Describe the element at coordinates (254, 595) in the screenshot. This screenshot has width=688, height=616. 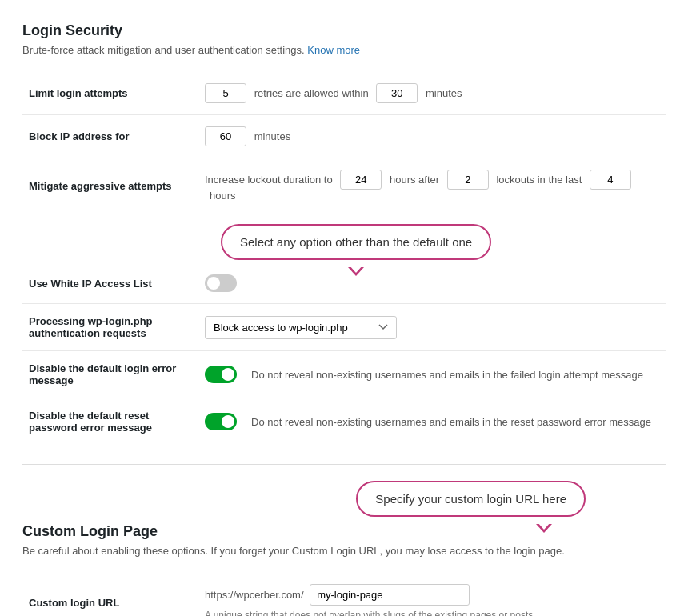
I see `url-prefix: https://wpcerber.com/` at that location.